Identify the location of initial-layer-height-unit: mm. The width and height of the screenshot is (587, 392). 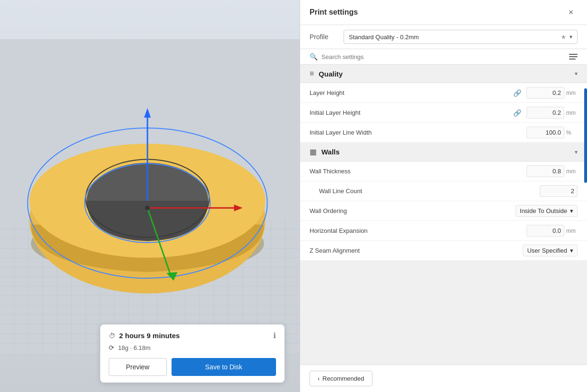
(572, 113).